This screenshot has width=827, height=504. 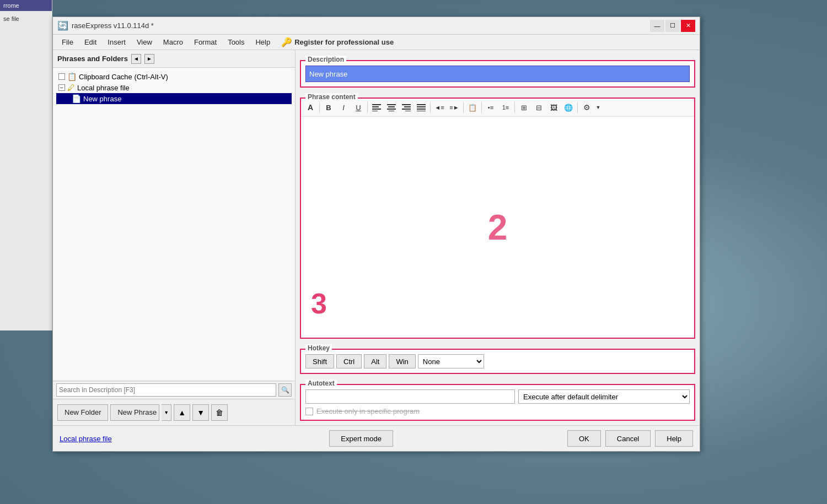 What do you see at coordinates (103, 99) in the screenshot?
I see `new-phrase-label: New phrase` at bounding box center [103, 99].